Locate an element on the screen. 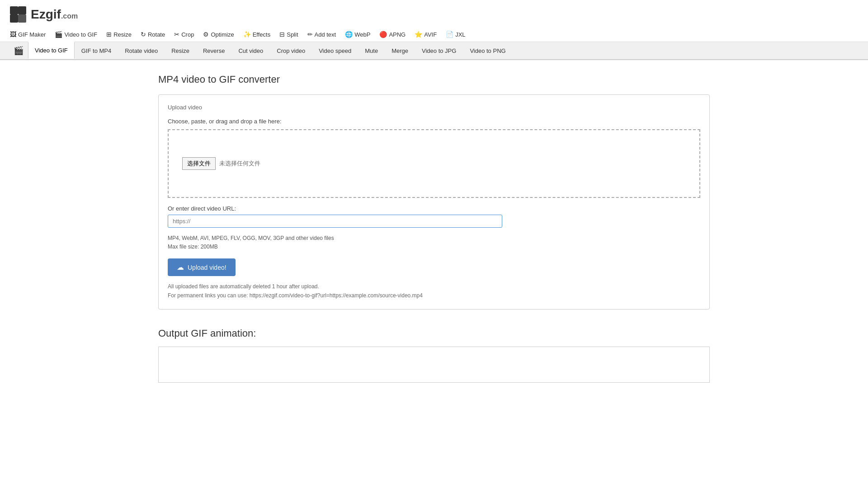 The width and height of the screenshot is (868, 488). logo: Ezgif.com is located at coordinates (43, 14).